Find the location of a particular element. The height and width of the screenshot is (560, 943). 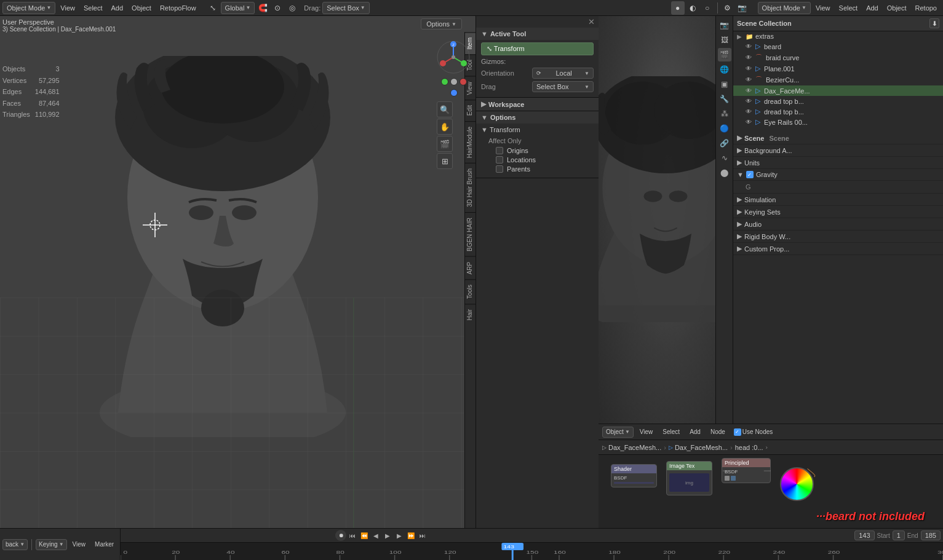

drag-field: Select Box ▼ is located at coordinates (563, 87).